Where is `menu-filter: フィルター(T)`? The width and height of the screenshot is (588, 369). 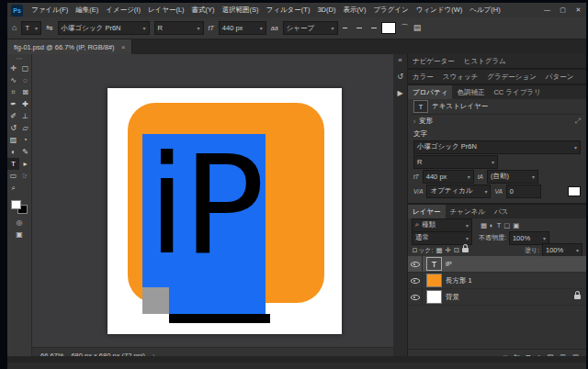 menu-filter: フィルター(T) is located at coordinates (288, 10).